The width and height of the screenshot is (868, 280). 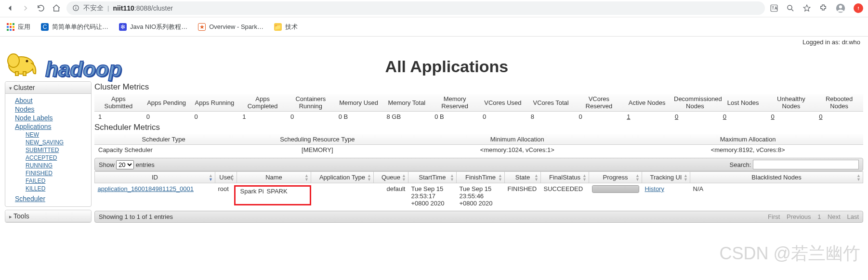 I want to click on th-apps-running: Apps Running, so click(x=215, y=103).